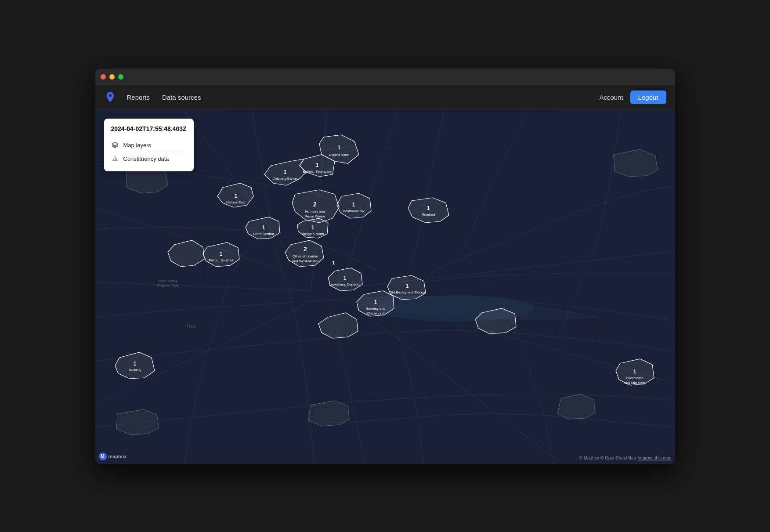 The width and height of the screenshot is (770, 532). Describe the element at coordinates (110, 97) in the screenshot. I see `app-logo-icon` at that location.